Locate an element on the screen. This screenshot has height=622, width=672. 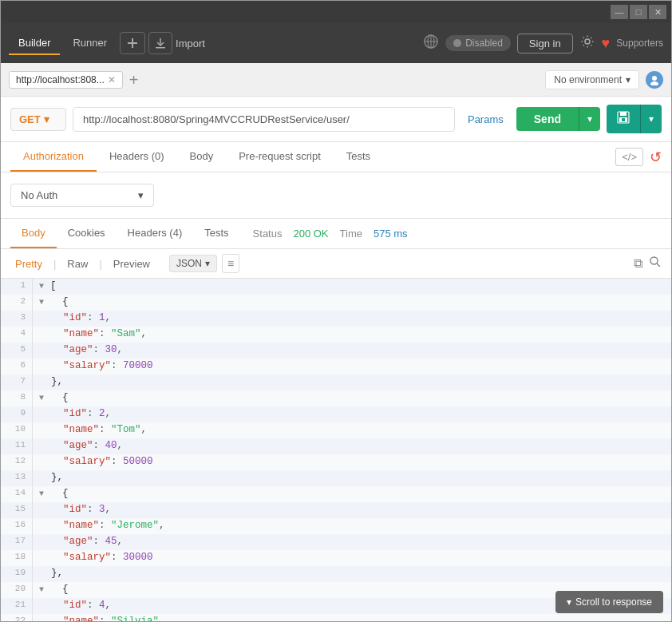
url-tab-close-icon: ✕ is located at coordinates (112, 80).